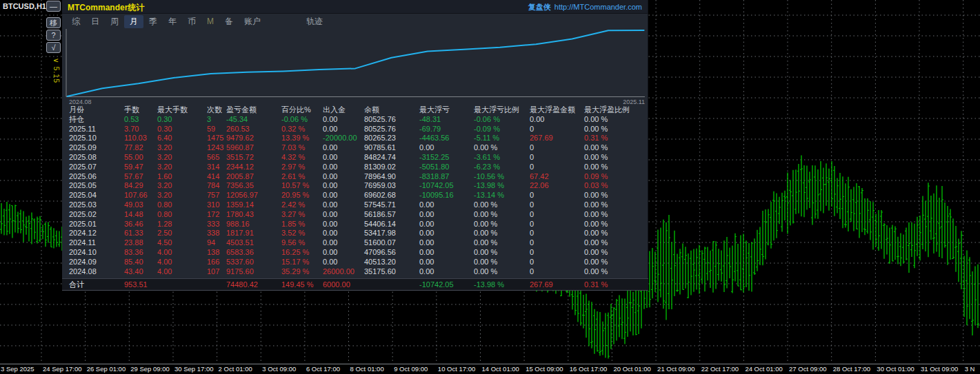  Describe the element at coordinates (295, 253) in the screenshot. I see `cell: 16.25 %` at that location.